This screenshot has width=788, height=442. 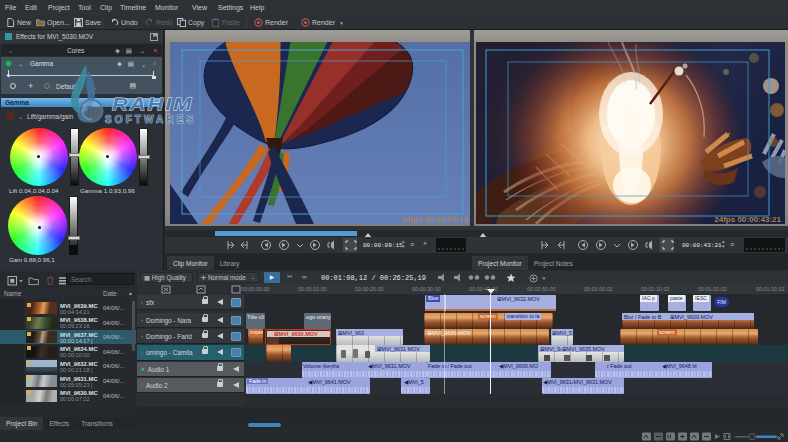 What do you see at coordinates (434, 220) in the screenshot?
I see `svg-text: 24fps 00:00:09:15` at bounding box center [434, 220].